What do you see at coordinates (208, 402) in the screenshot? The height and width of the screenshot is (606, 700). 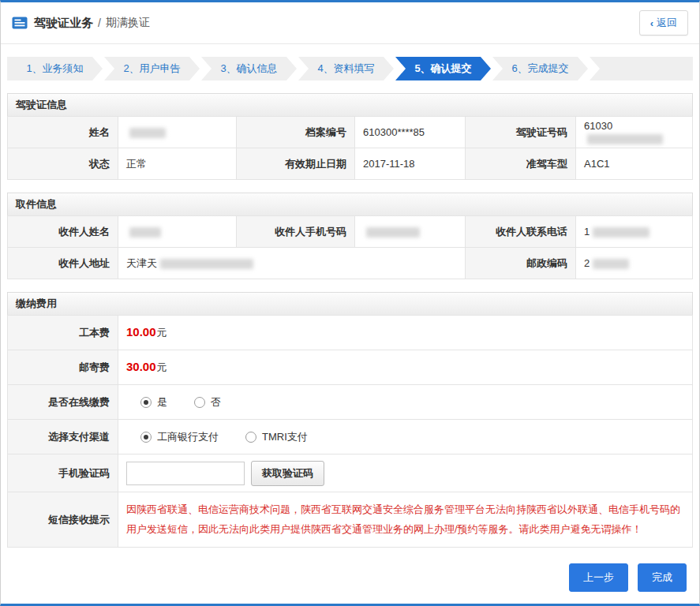 I see `online-pay-no-radio: 否` at bounding box center [208, 402].